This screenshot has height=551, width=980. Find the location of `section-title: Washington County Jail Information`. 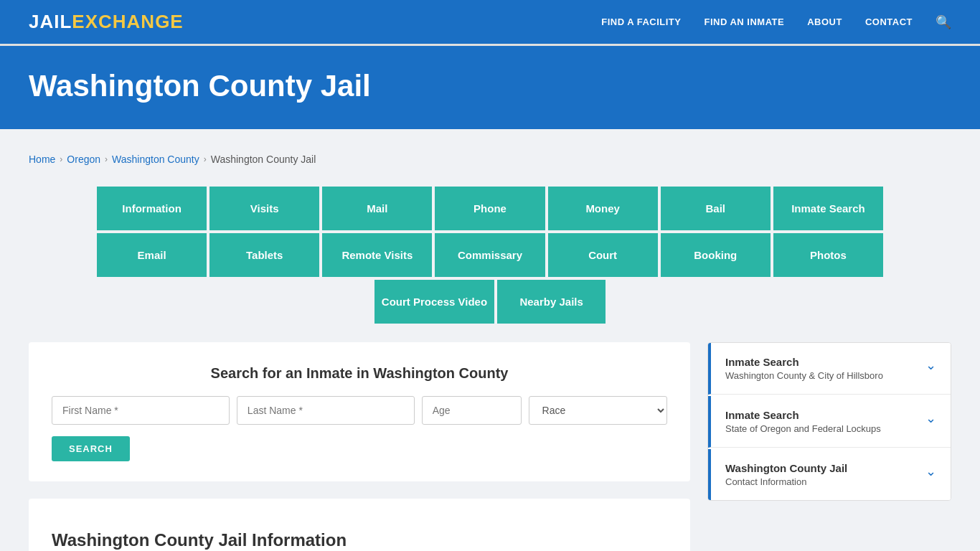

section-title: Washington County Jail Information is located at coordinates (359, 532).